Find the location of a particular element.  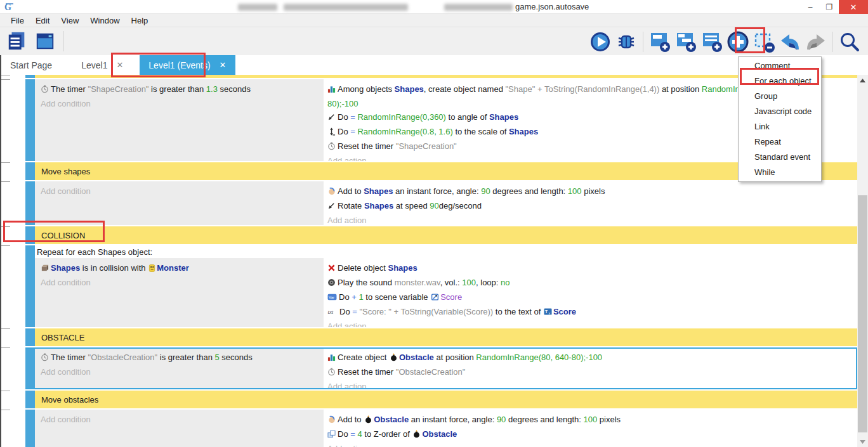

event-action: Rotate Shapes at speed 90deg/second is located at coordinates (563, 207).